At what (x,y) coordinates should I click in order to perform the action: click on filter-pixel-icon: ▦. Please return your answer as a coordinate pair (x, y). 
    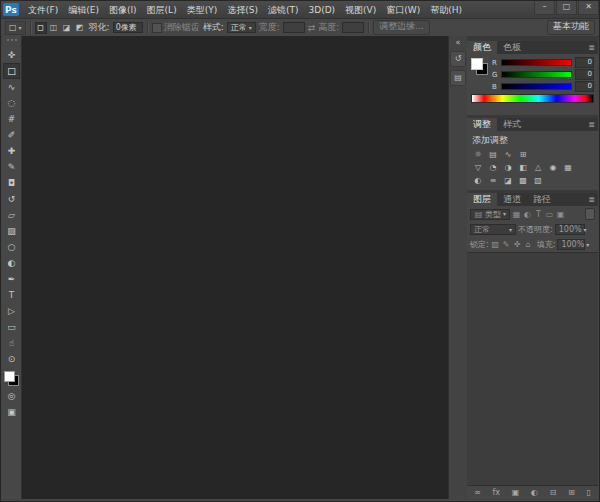
    Looking at the image, I should click on (516, 214).